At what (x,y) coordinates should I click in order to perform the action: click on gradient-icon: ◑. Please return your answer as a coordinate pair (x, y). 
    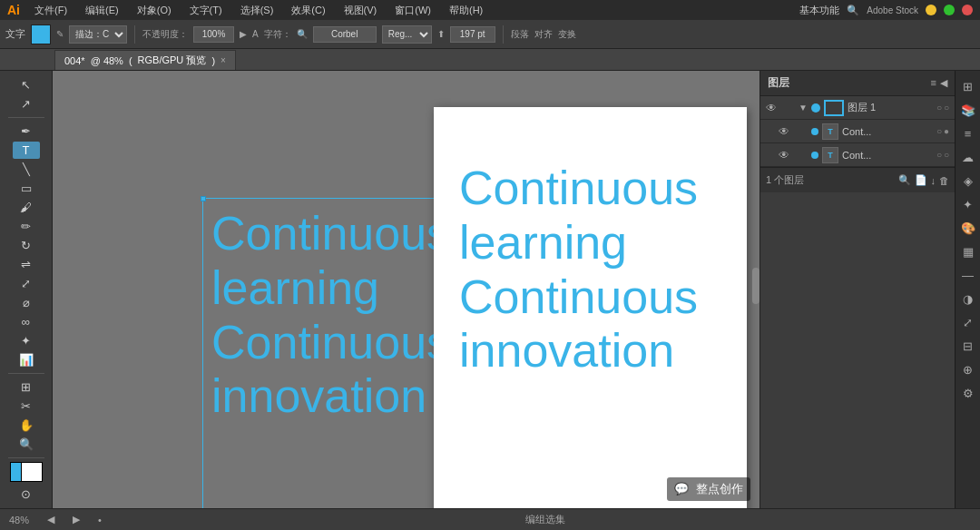
    Looking at the image, I should click on (968, 299).